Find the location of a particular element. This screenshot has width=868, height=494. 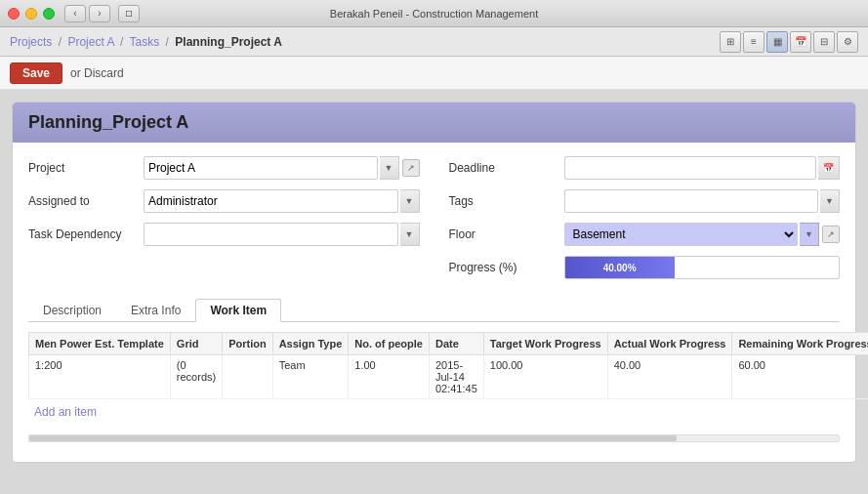

project-select: Project A is located at coordinates (261, 168).